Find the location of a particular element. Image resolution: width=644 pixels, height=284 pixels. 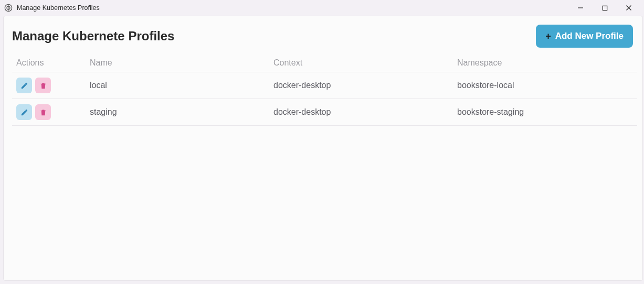

col-header-namespace: Namespace is located at coordinates (545, 63).